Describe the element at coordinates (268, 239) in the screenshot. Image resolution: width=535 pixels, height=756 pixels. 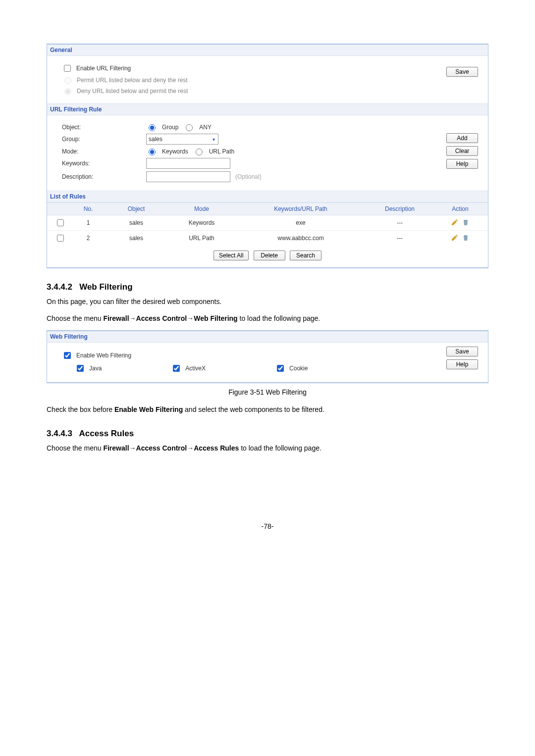
I see `table-row: 2 sales URL Path www.aabbcc.com ---` at that location.